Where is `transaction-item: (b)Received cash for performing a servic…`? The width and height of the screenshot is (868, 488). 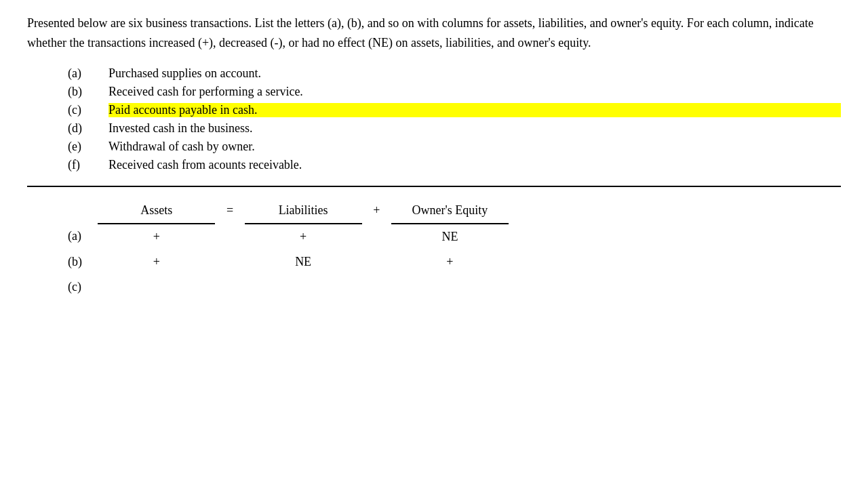
transaction-item: (b)Received cash for performing a servic… is located at coordinates (454, 92).